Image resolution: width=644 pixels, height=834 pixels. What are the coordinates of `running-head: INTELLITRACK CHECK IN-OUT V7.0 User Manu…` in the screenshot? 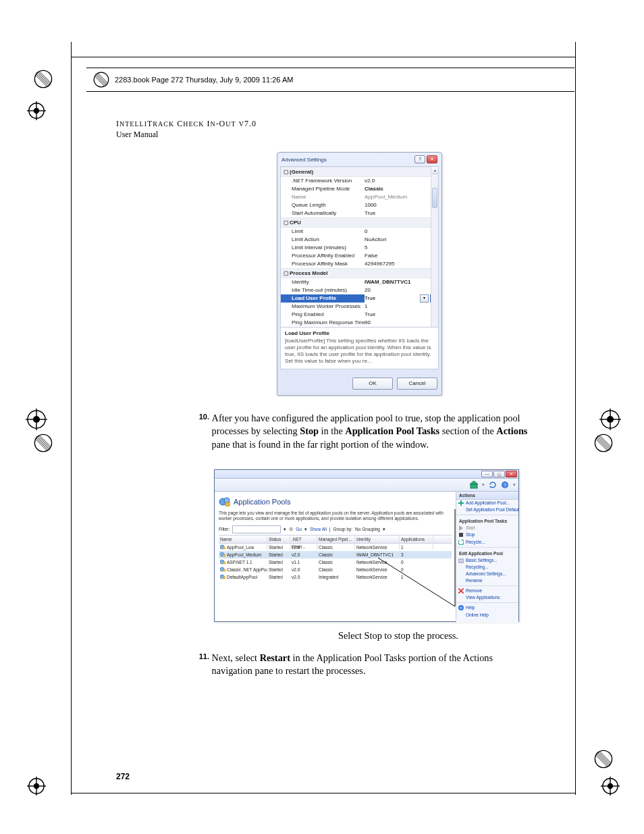 It's located at (186, 129).